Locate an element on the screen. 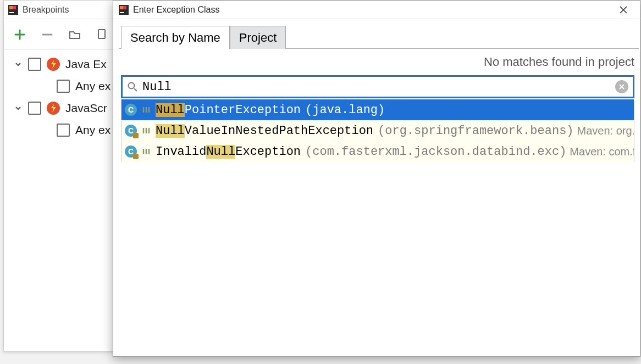  package-name: (org.springframework.beans) is located at coordinates (476, 131).